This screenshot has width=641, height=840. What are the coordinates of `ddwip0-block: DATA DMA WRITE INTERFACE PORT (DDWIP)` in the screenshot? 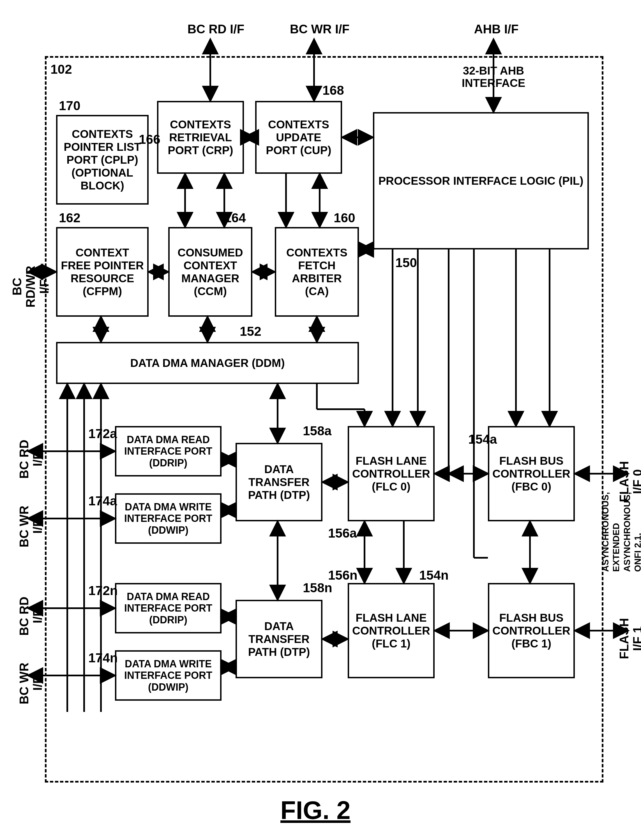 It's located at (168, 519).